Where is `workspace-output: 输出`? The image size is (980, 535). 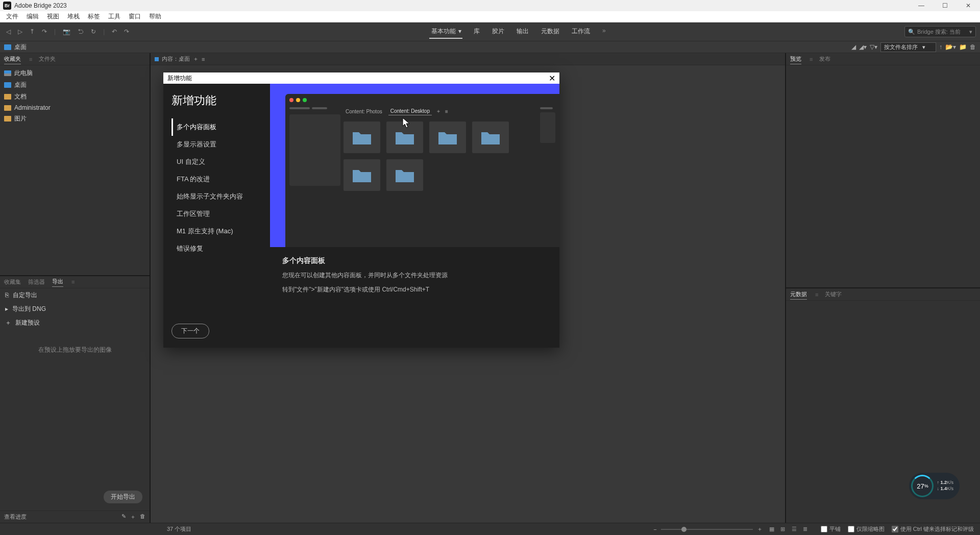
workspace-output: 输出 is located at coordinates (523, 32).